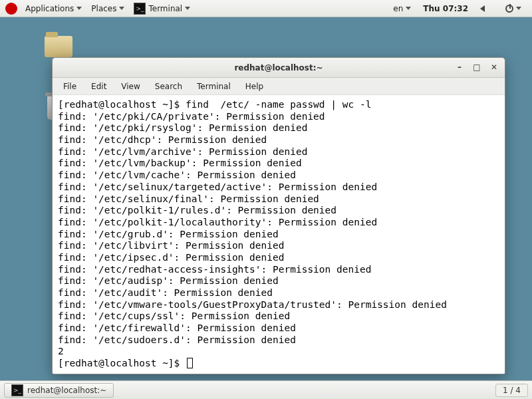 Image resolution: width=532 pixels, height=399 pixels. Describe the element at coordinates (279, 86) in the screenshot. I see `menubar: File Edit View Search Terminal Help` at that location.